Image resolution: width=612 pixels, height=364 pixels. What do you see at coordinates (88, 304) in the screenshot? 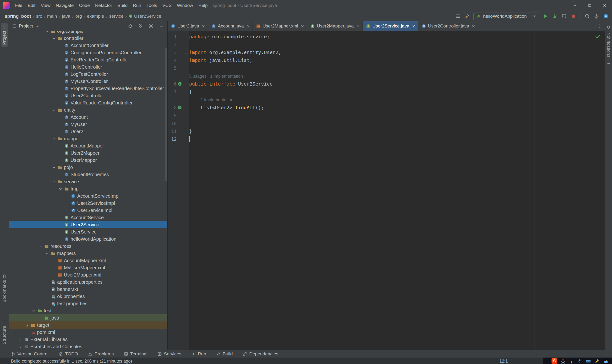
I see `tree-item-test-properties: test.properties` at bounding box center [88, 304].